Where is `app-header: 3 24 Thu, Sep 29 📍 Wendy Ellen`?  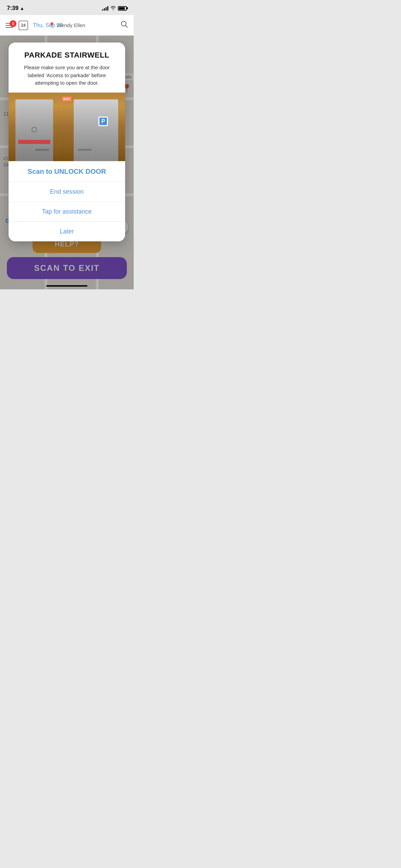
app-header: 3 24 Thu, Sep 29 📍 Wendy Ellen is located at coordinates (67, 25).